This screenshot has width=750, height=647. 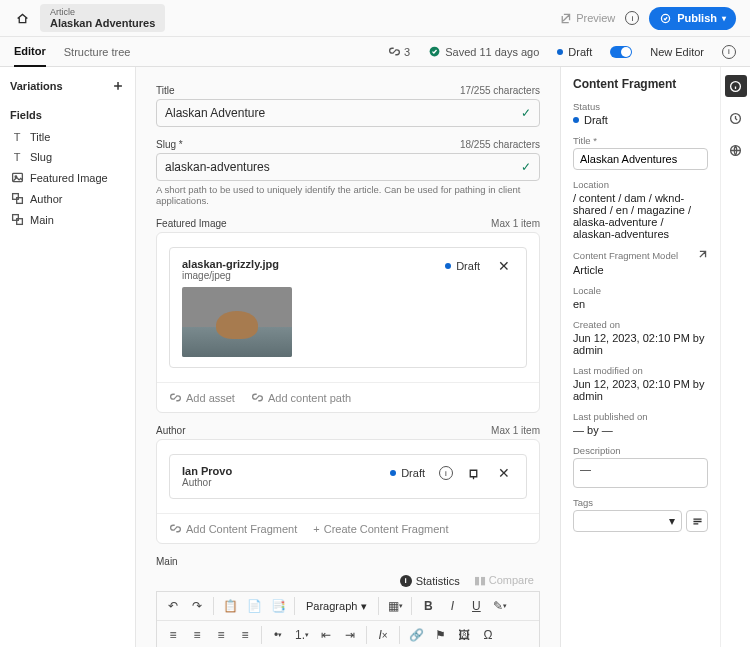 What do you see at coordinates (697, 521) in the screenshot?
I see `tags-browse-button` at bounding box center [697, 521].